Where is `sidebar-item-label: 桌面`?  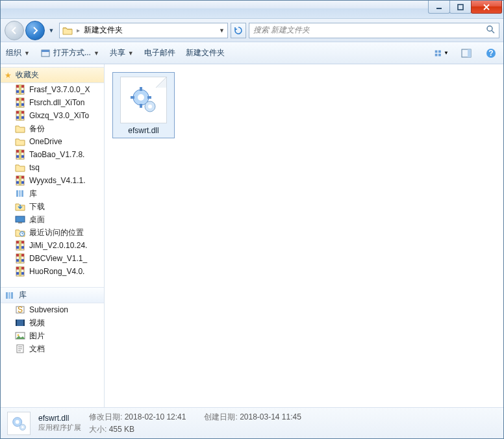
sidebar-item-label: 桌面 is located at coordinates (37, 220).